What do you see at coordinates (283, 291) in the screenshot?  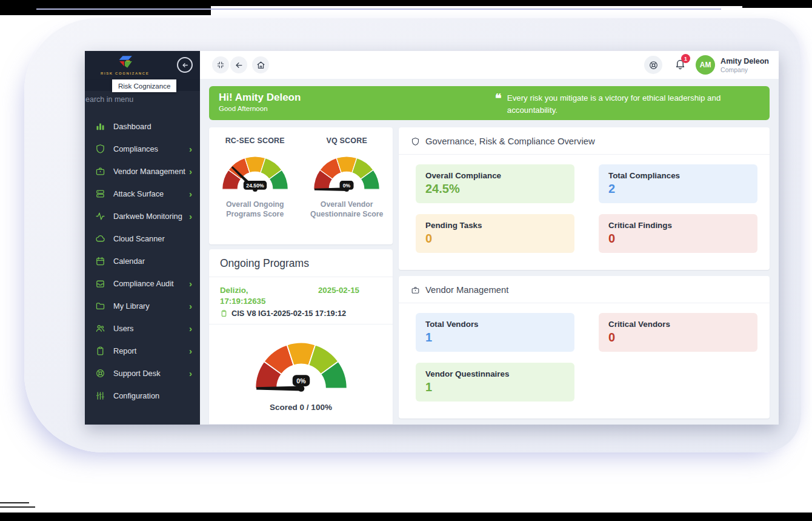 I see `redacted-text` at bounding box center [283, 291].